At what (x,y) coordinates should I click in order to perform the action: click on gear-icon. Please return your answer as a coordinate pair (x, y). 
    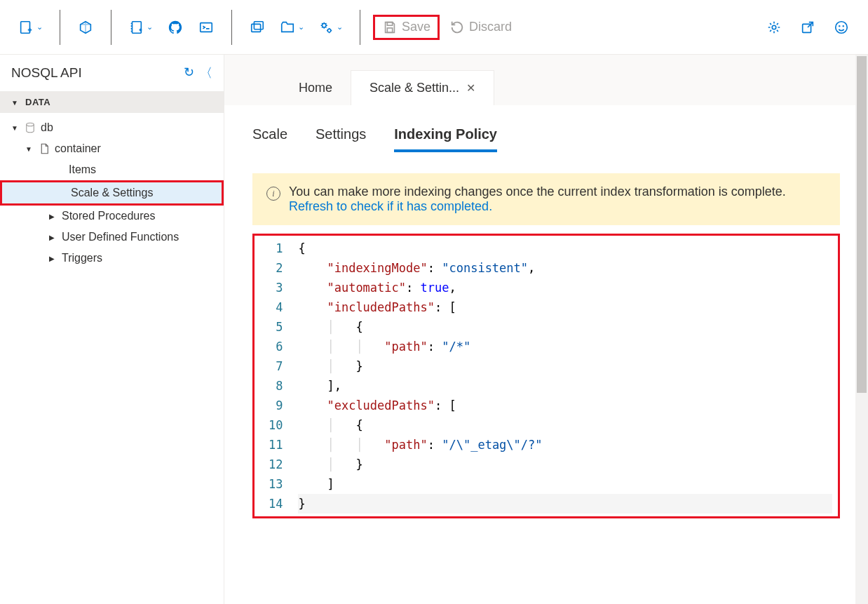
    Looking at the image, I should click on (774, 27).